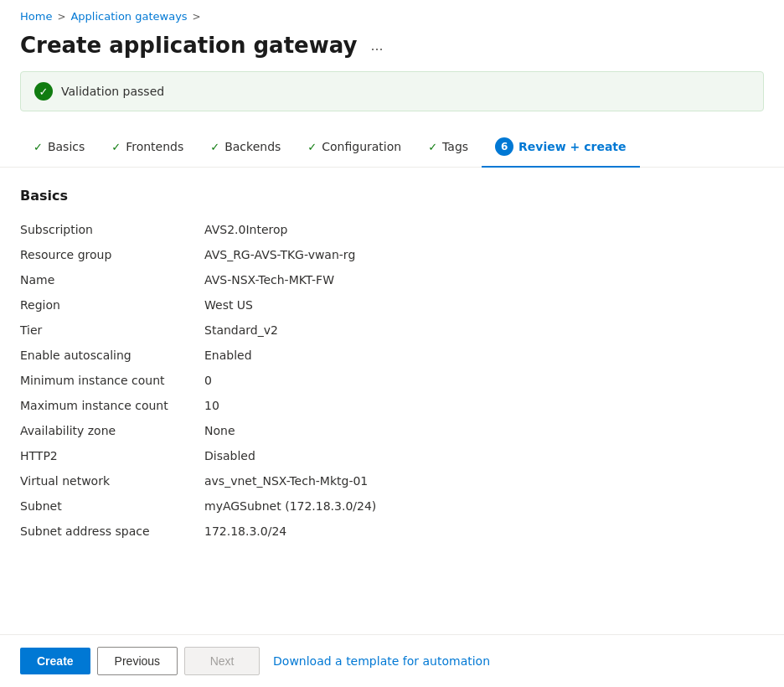 This screenshot has height=687, width=784. Describe the element at coordinates (392, 305) in the screenshot. I see `detail-row-region: Region West US` at that location.